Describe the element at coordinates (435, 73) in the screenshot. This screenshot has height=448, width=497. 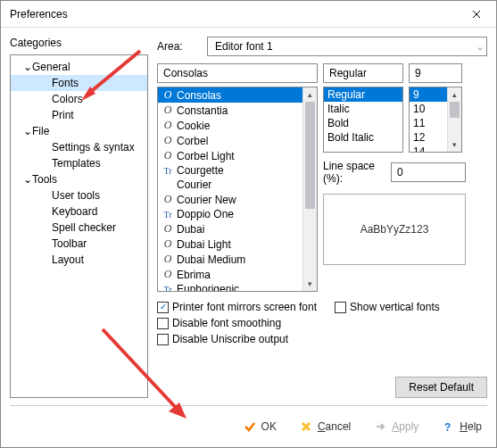
I see `font-size-input` at that location.